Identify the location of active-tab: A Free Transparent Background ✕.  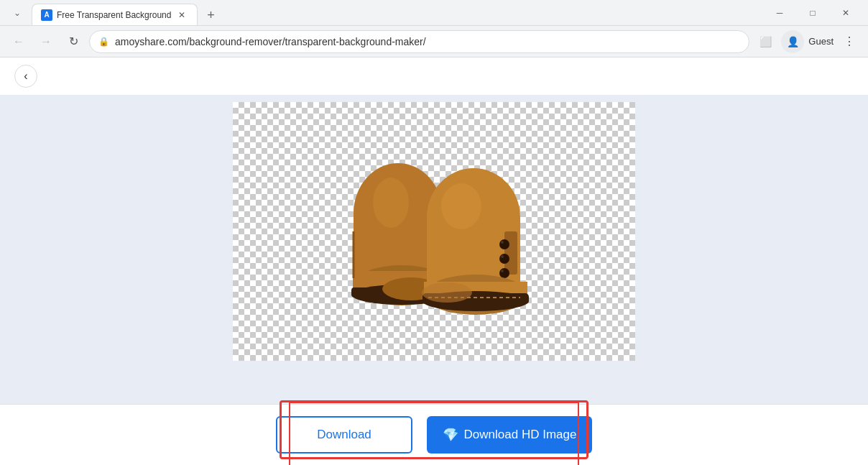
(115, 14).